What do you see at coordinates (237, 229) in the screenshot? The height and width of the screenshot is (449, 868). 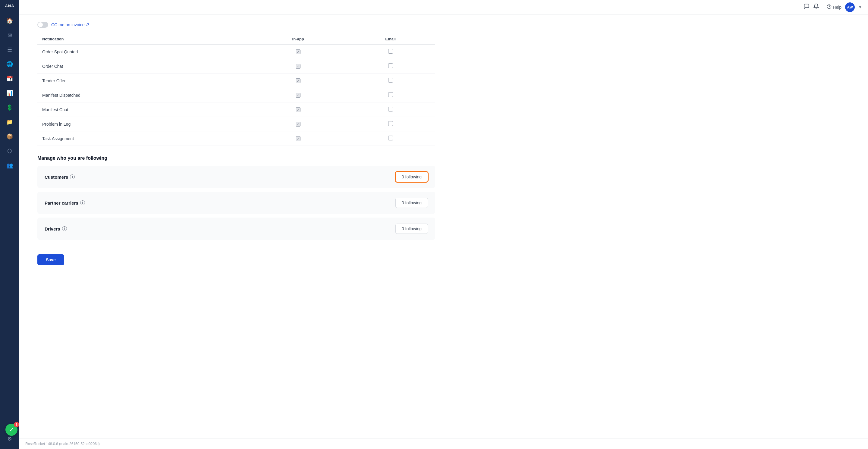 I see `following-row-drivers: Drivers i 0 following` at bounding box center [237, 229].